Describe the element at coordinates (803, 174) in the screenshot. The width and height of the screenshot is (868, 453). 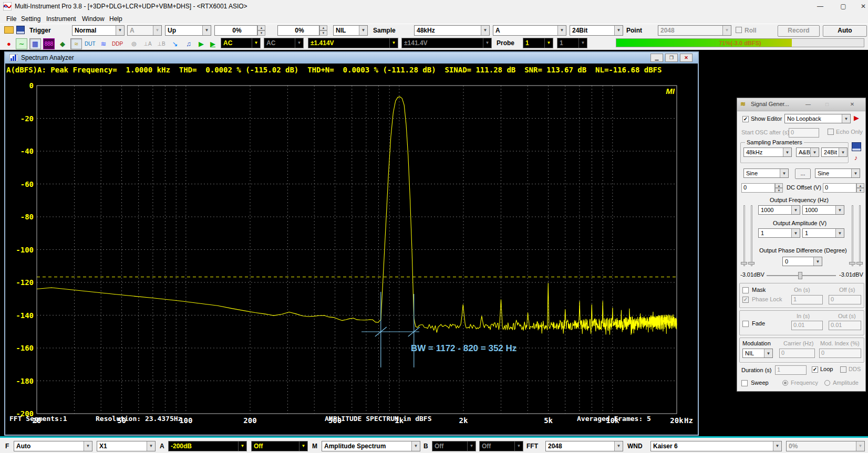
I see `more-button: ...` at that location.